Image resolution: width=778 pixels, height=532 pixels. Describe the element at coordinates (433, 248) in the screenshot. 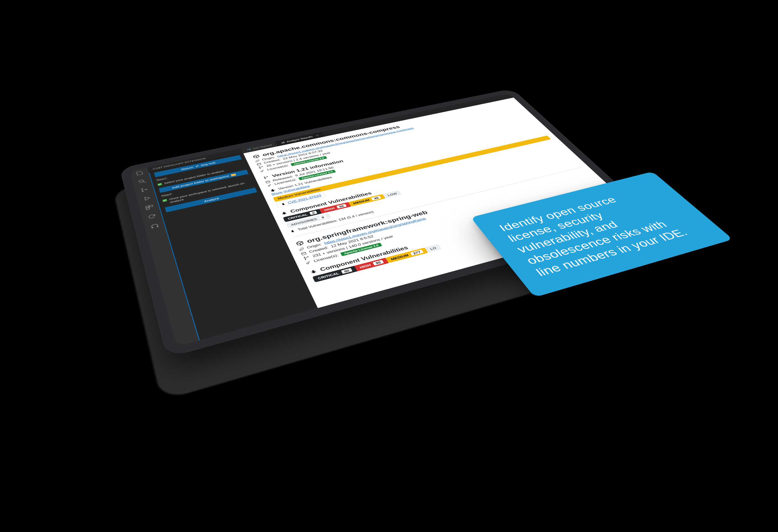

I see `low-label: LO` at that location.